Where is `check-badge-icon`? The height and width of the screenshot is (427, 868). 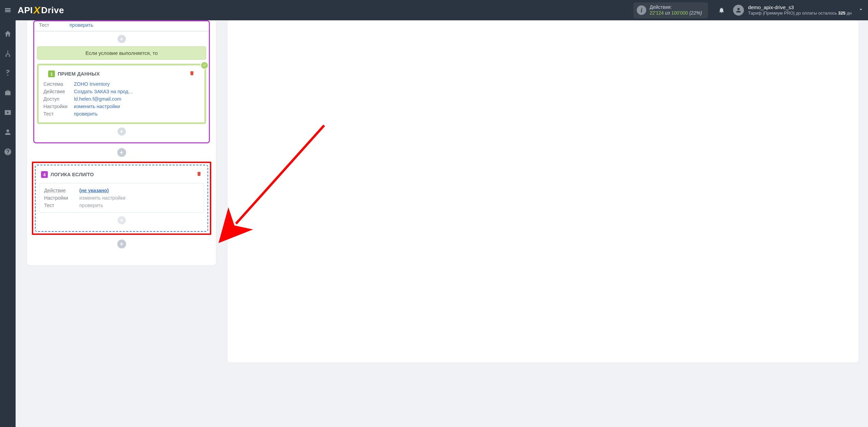
check-badge-icon is located at coordinates (204, 65).